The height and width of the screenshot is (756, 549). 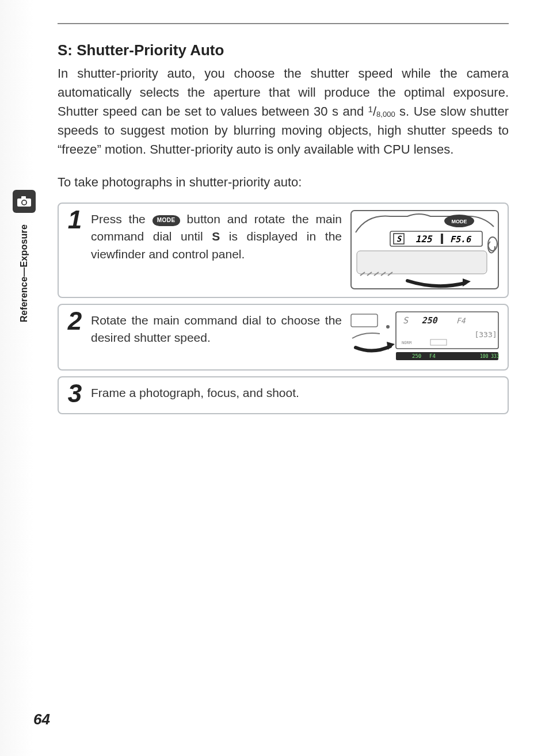 I want to click on illus2-lcd-shutter: 250, so click(x=429, y=320).